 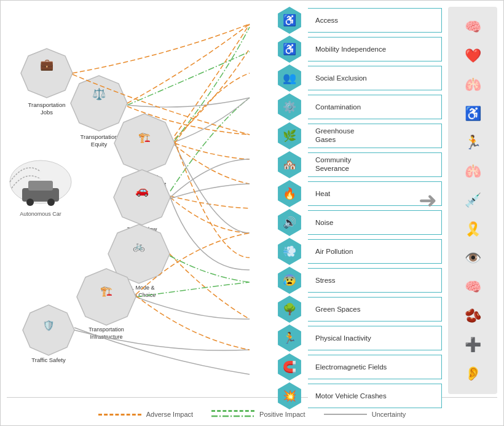 I want to click on community-label: CommunitySeverance, so click(x=375, y=165).